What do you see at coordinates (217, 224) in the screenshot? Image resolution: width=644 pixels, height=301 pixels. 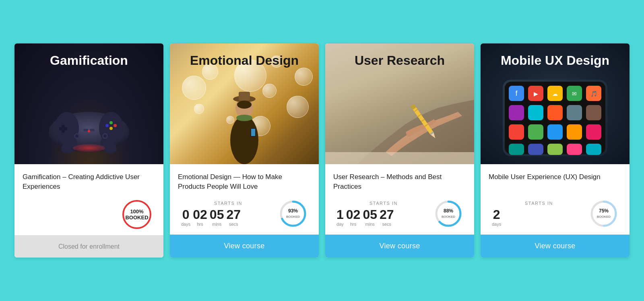 I see `mins-label: mins` at bounding box center [217, 224].